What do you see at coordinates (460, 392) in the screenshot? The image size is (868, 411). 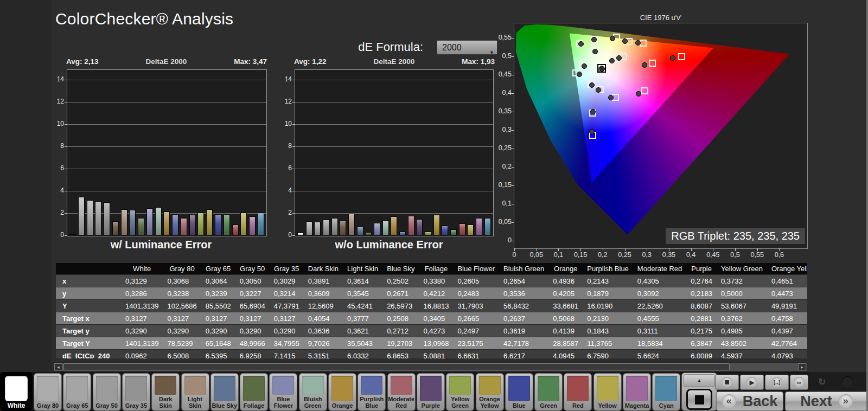 I see `swatch-yellow-green: Yellow Green` at bounding box center [460, 392].